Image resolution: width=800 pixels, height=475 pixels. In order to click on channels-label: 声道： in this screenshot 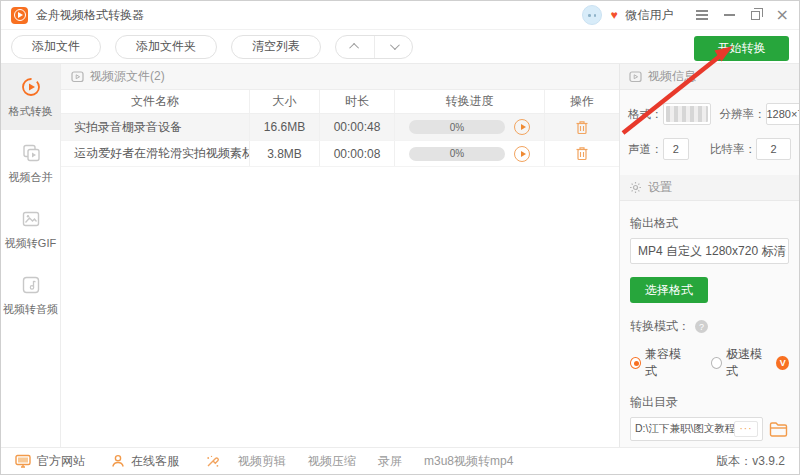, I will do `click(646, 150)`.